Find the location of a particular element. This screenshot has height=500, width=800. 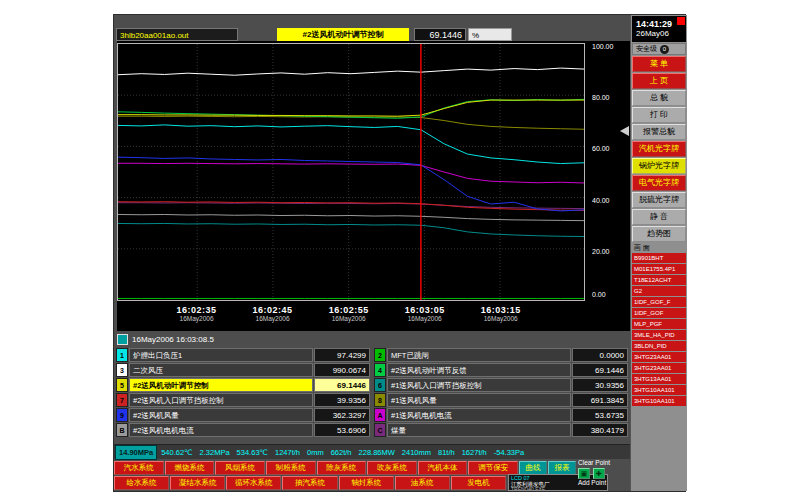

menu-button-teal: 报表 is located at coordinates (562, 468).